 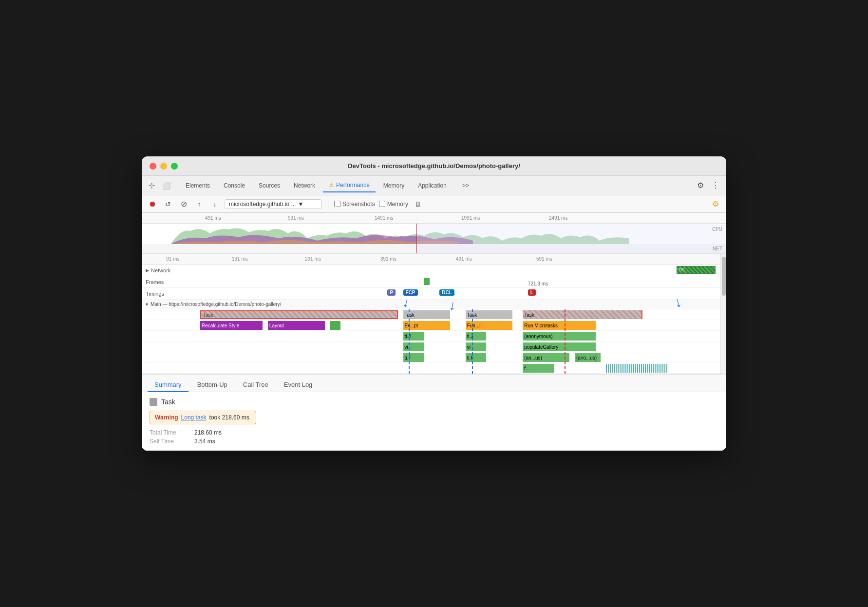 I want to click on tab-event-log: Event Log, so click(x=298, y=385).